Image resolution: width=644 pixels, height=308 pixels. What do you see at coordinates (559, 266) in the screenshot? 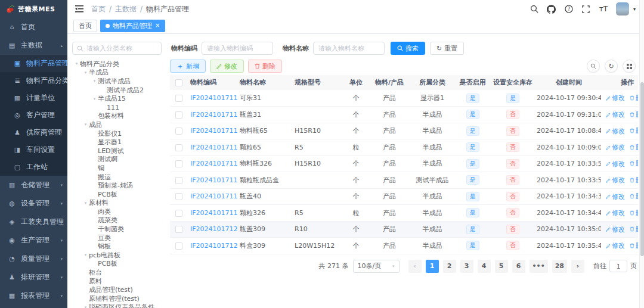
I see `page-button: 28` at bounding box center [559, 266].